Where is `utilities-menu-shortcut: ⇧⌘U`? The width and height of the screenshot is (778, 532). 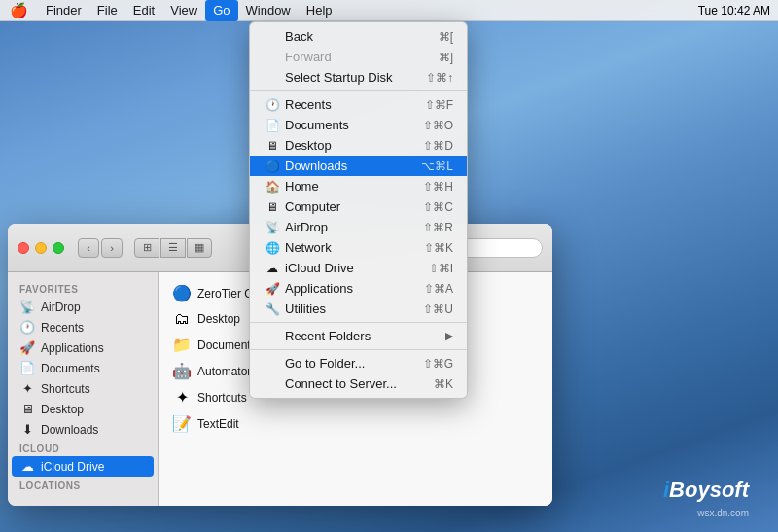 utilities-menu-shortcut: ⇧⌘U is located at coordinates (438, 309).